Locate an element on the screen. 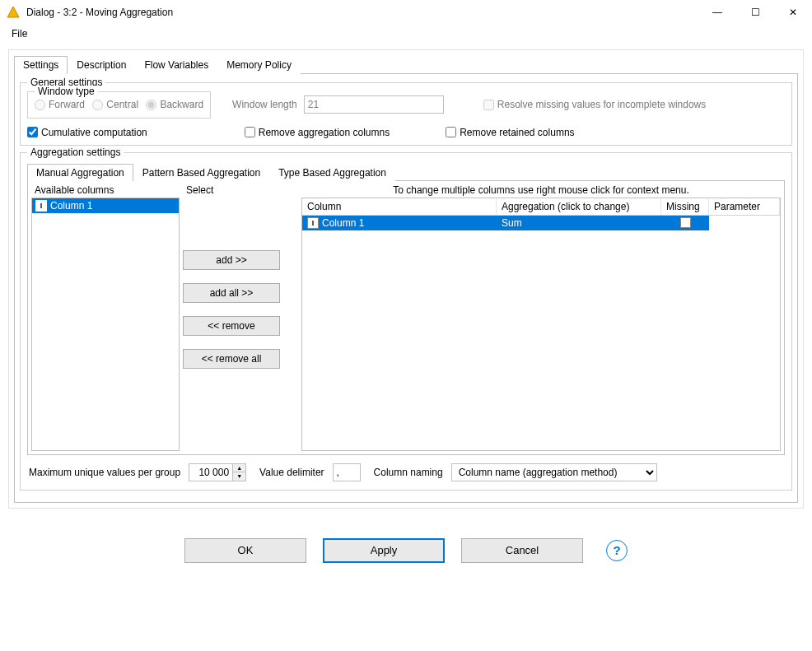  check-resolve-missing: Resolve missing values for incomplete wi… is located at coordinates (595, 105).